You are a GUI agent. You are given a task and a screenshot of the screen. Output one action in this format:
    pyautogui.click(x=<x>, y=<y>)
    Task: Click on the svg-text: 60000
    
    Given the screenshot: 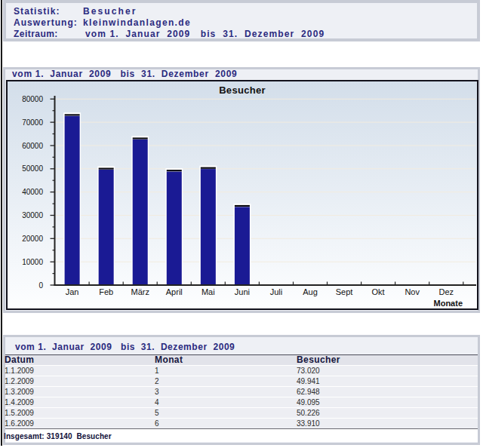 What is the action you would take?
    pyautogui.click(x=32, y=146)
    